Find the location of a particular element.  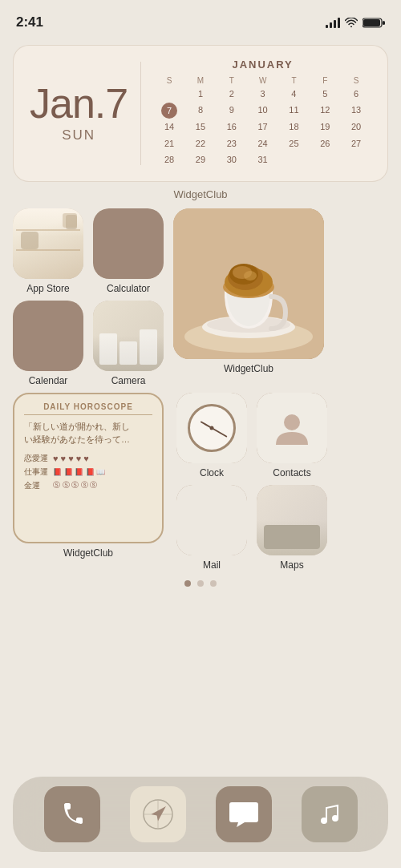

day-header-w: W is located at coordinates (263, 80).